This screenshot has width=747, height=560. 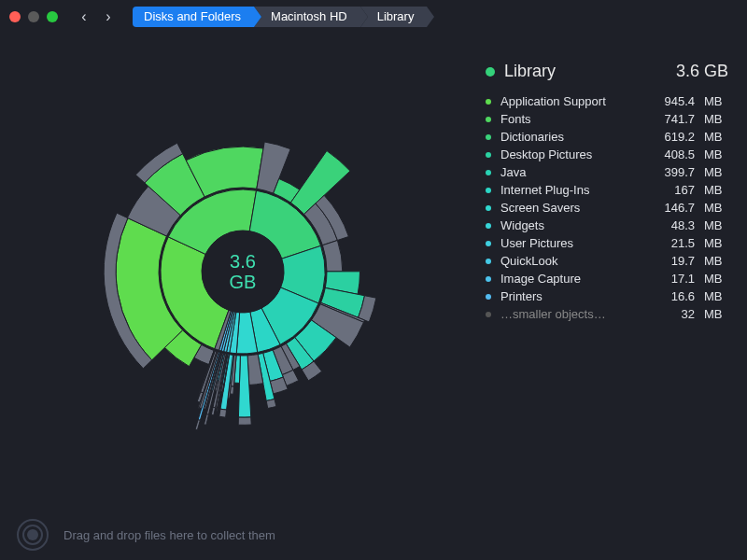 I want to click on item-name: User Pictures, so click(x=572, y=243).